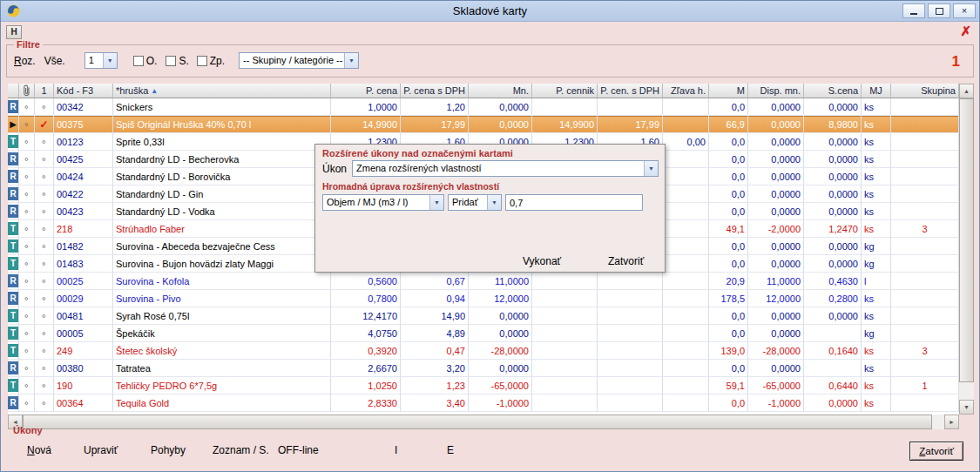  I want to click on header-p-cen-s-dph: P. cen. s DPH, so click(631, 91).